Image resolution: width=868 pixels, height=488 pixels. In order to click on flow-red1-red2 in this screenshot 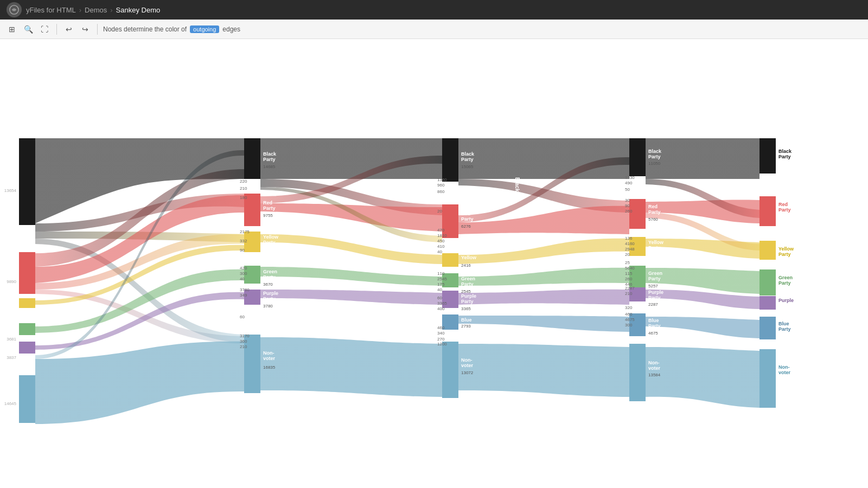, I will do `click(352, 217)`.